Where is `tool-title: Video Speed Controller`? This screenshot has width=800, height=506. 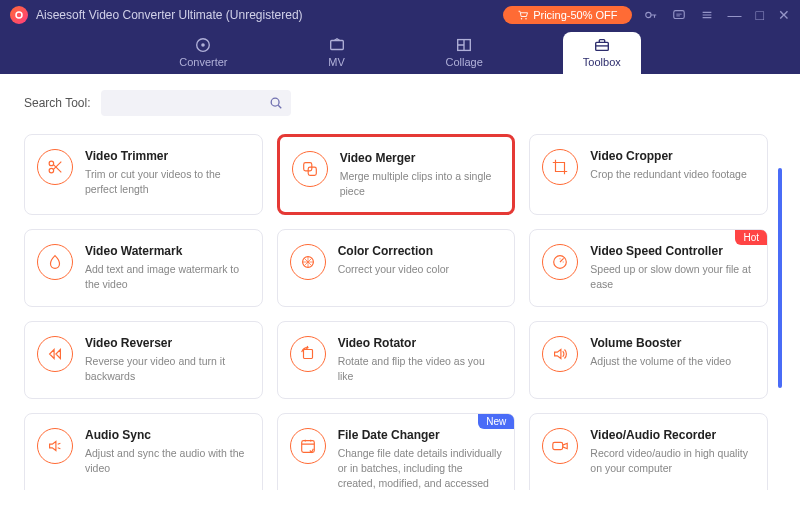 tool-title: Video Speed Controller is located at coordinates (672, 251).